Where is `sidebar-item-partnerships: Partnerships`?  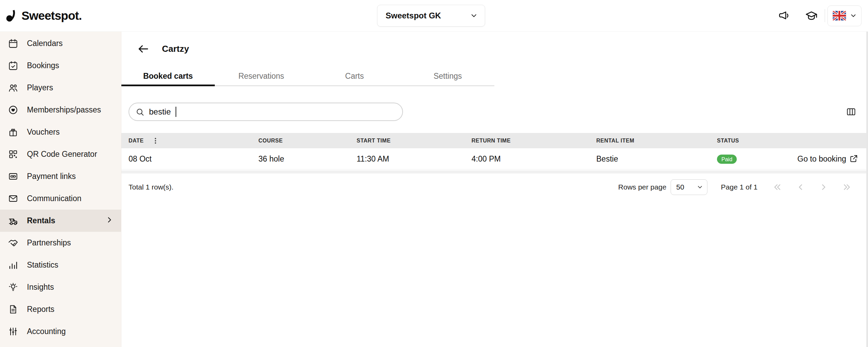 sidebar-item-partnerships: Partnerships is located at coordinates (61, 243).